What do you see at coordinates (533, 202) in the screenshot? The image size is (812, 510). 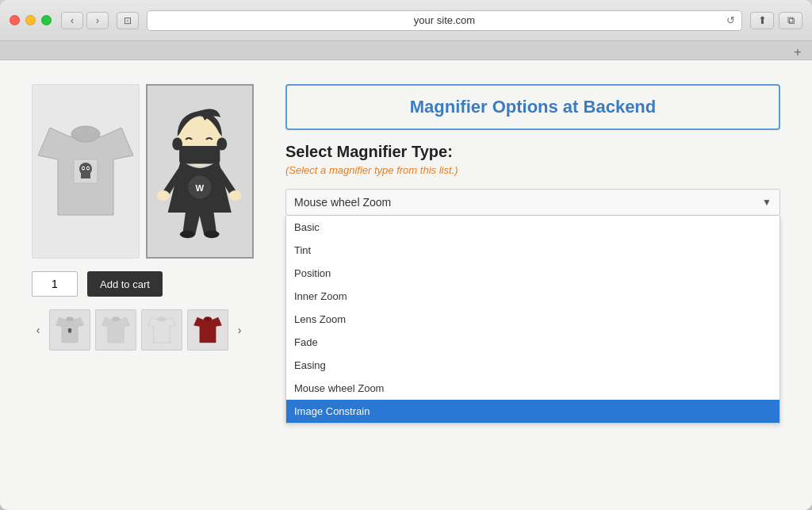 I see `dropdown-selected: Mouse wheel Zoom ▼` at bounding box center [533, 202].